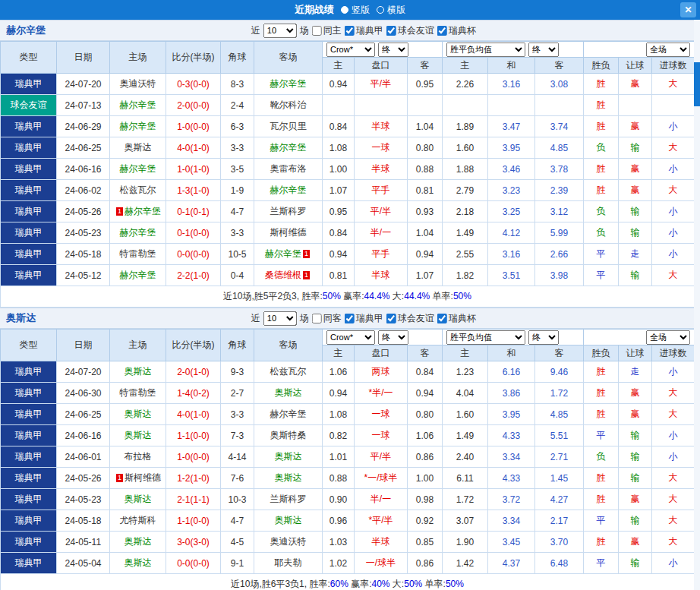 The image size is (700, 590). What do you see at coordinates (289, 414) in the screenshot?
I see `team-name-text: 赫尔辛堡` at bounding box center [289, 414].